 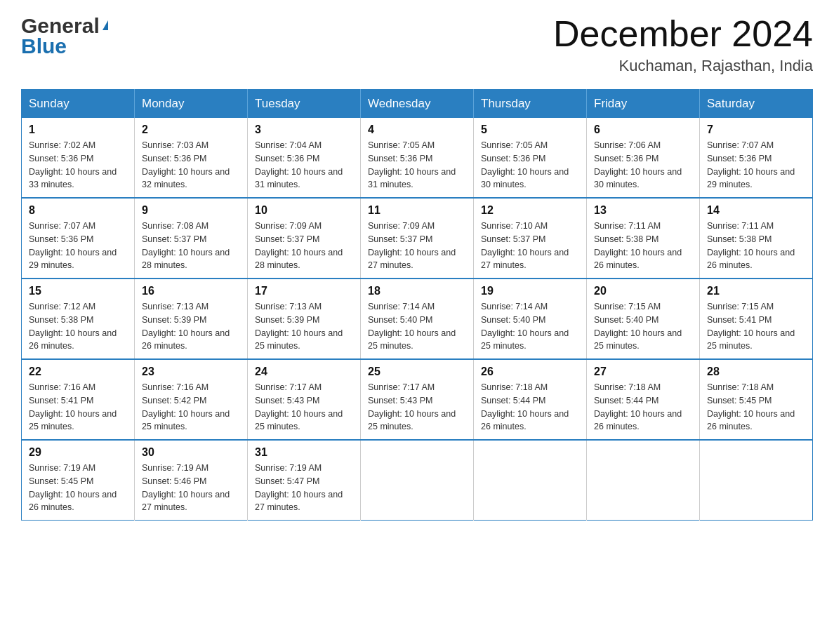 What do you see at coordinates (531, 239) in the screenshot?
I see `table-row: 12Sunrise: 7:10 AMSunset: 5:37 PMDayligh…` at bounding box center [531, 239].